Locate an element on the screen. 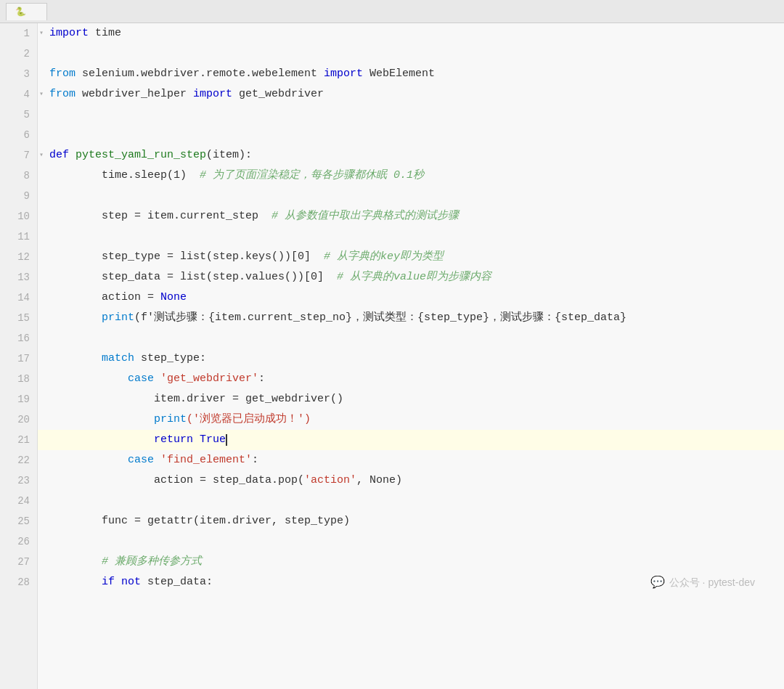 Image resolution: width=784 pixels, height=689 pixels. watermark: 💬公众号 · pytest-dev is located at coordinates (703, 582).